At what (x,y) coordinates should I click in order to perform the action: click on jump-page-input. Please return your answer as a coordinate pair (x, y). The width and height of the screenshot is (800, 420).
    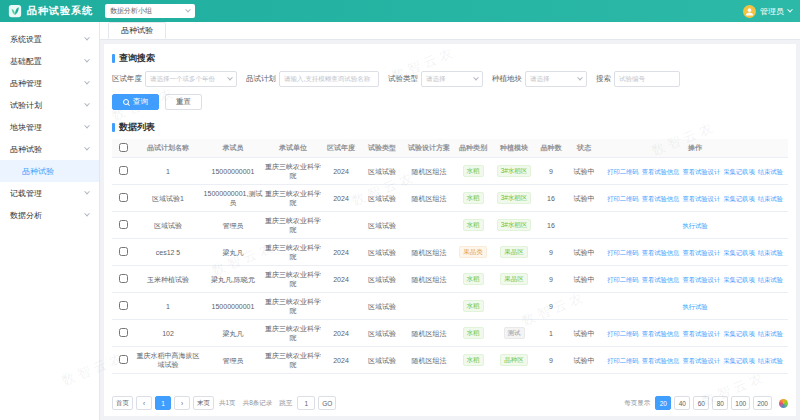
    Looking at the image, I should click on (306, 403).